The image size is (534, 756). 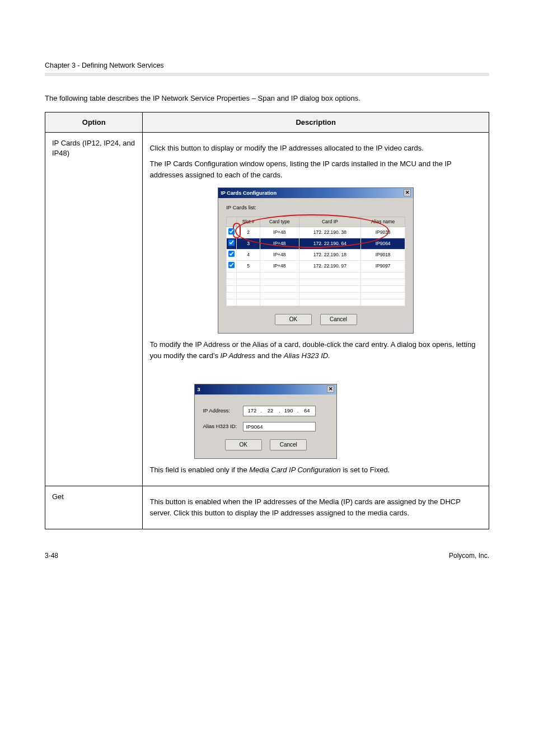 What do you see at coordinates (383, 222) in the screenshot?
I see `grid-header-alias: Alias name` at bounding box center [383, 222].